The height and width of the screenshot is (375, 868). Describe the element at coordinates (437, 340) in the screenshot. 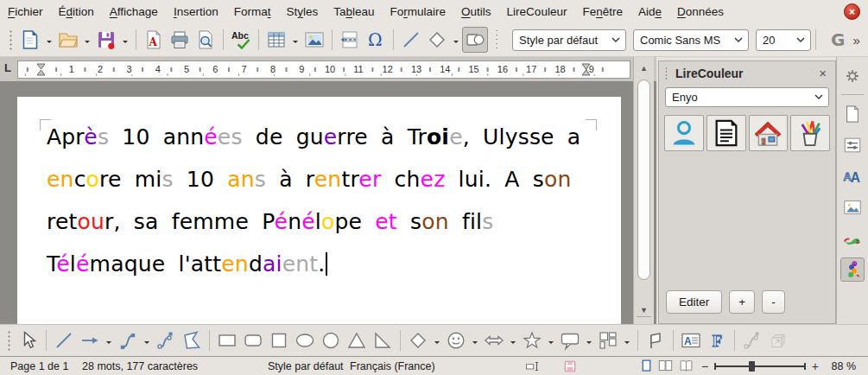

I see `diamond-dropdown` at that location.